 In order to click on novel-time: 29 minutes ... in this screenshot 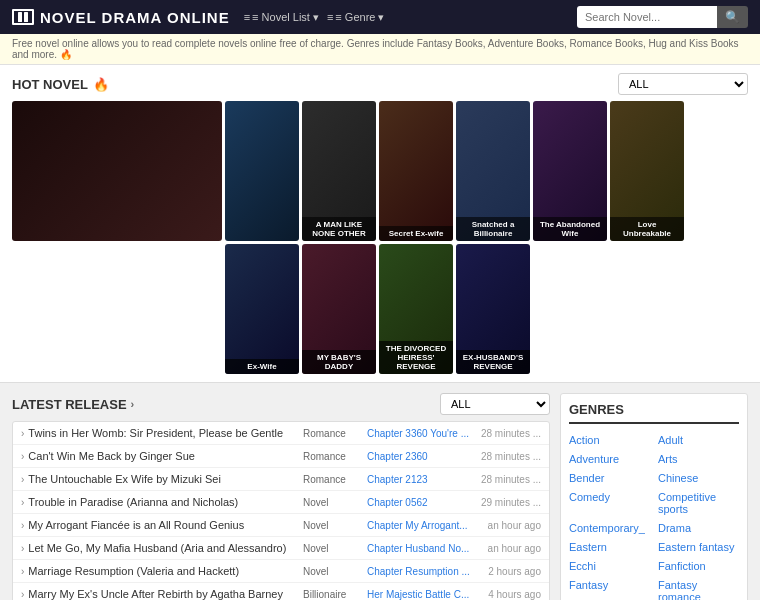, I will do `click(508, 502)`.